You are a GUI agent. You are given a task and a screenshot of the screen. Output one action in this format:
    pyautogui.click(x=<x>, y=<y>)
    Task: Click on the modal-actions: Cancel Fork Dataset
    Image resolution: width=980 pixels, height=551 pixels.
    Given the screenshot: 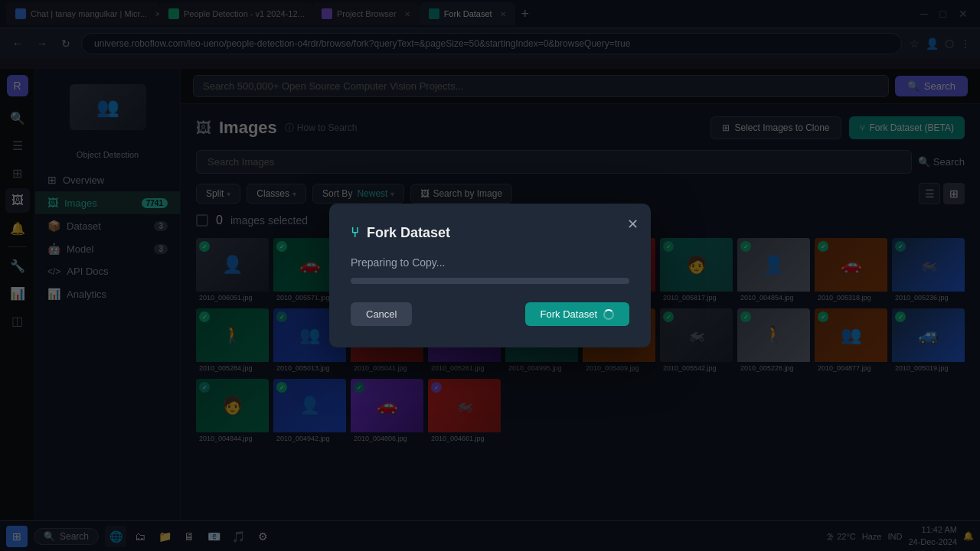 What is the action you would take?
    pyautogui.click(x=490, y=314)
    